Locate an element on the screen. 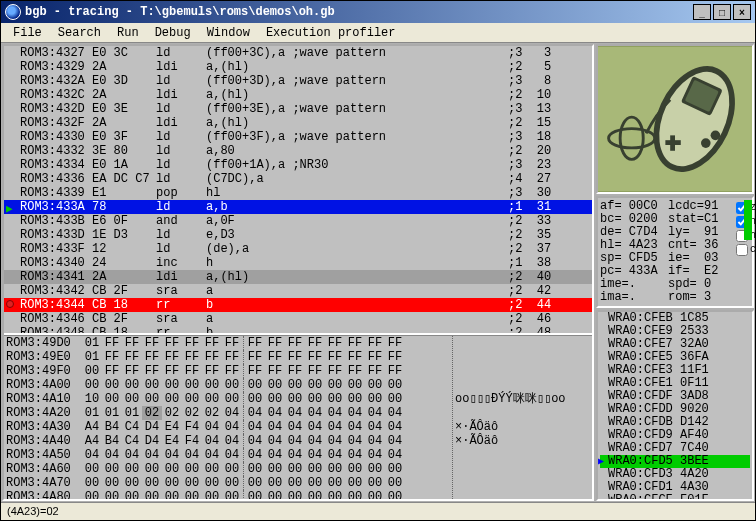 Image resolution: width=756 pixels, height=521 pixels. menu-bar: FileSearchRunDebugWindowExecution profil… is located at coordinates (378, 33).